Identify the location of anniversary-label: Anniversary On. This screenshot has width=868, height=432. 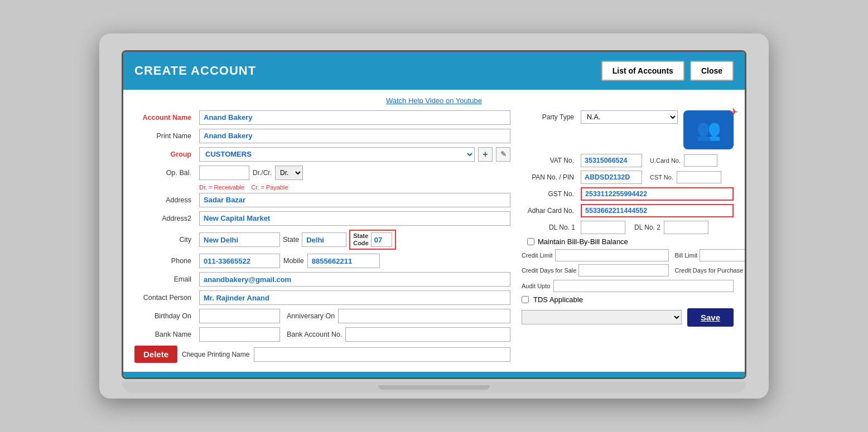
(311, 316).